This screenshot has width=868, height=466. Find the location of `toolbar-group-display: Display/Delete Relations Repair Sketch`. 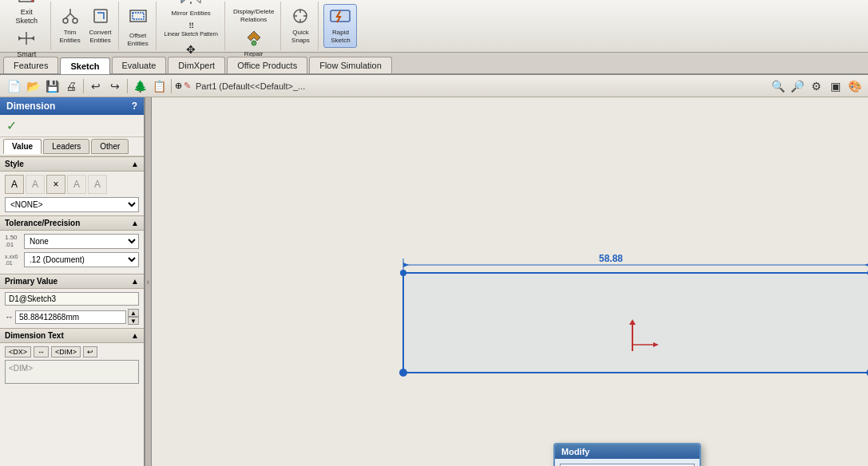

toolbar-group-display: Display/Delete Relations Repair Sketch is located at coordinates (254, 26).